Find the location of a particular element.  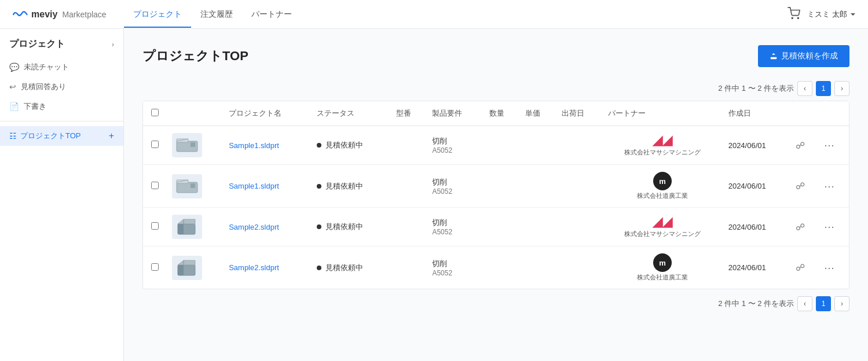

sidebar-title: プロジェクト › is located at coordinates (61, 47).